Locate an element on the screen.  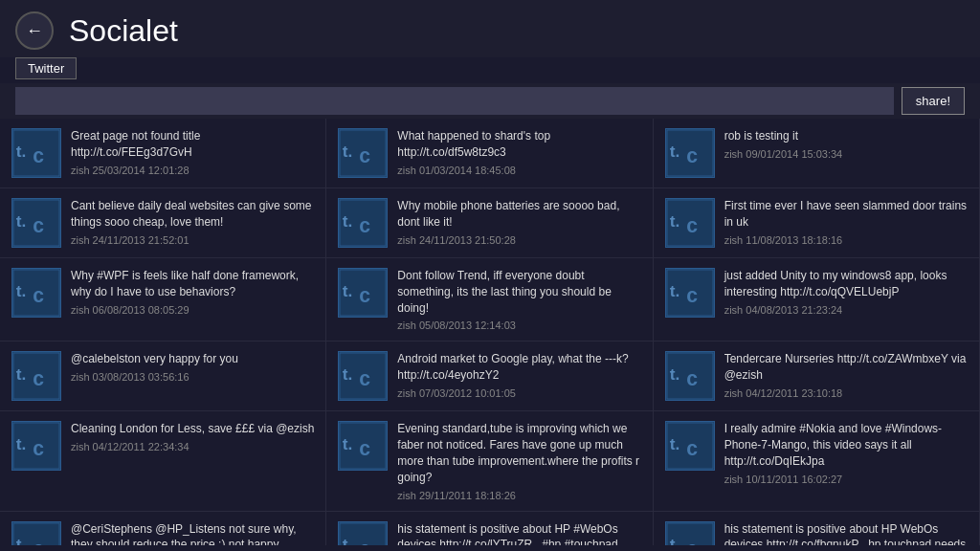
tweet-item: t. c I really admire #Nokia and love #Wi… is located at coordinates (817, 461).